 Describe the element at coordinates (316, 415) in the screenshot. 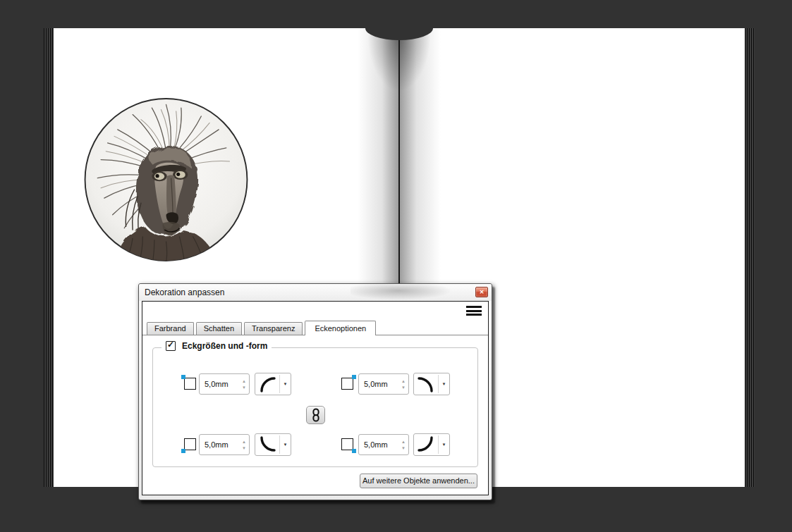

I see `chain-link-icon` at that location.